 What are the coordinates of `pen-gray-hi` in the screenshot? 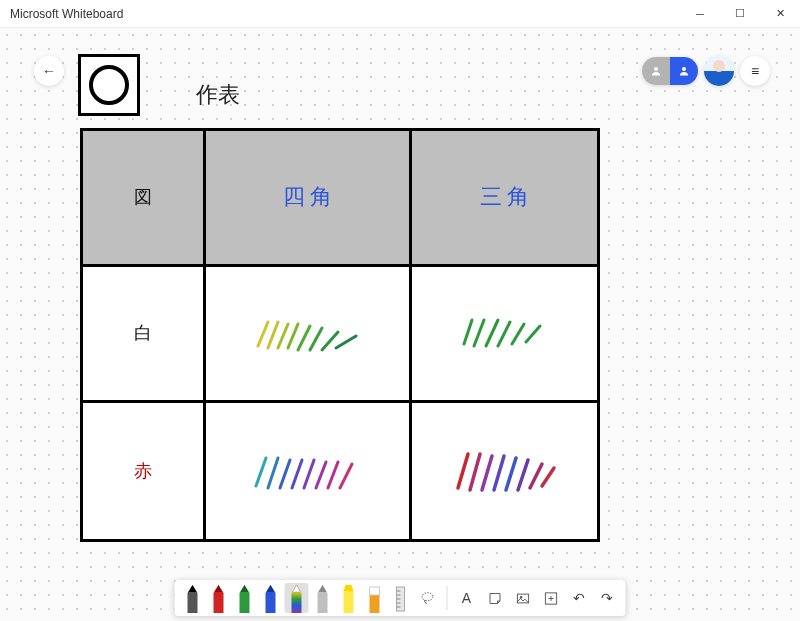 It's located at (323, 598).